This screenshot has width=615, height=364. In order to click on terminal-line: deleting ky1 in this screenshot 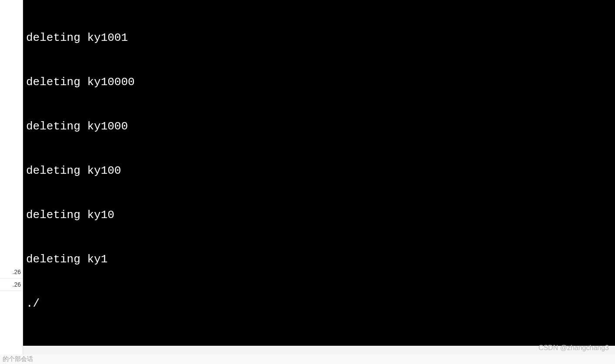, I will do `click(321, 259)`.